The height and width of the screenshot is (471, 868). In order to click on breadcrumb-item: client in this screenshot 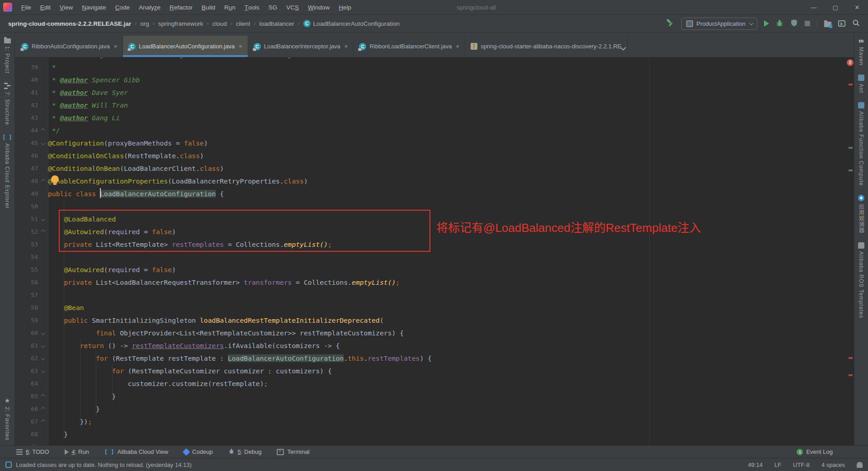, I will do `click(243, 24)`.